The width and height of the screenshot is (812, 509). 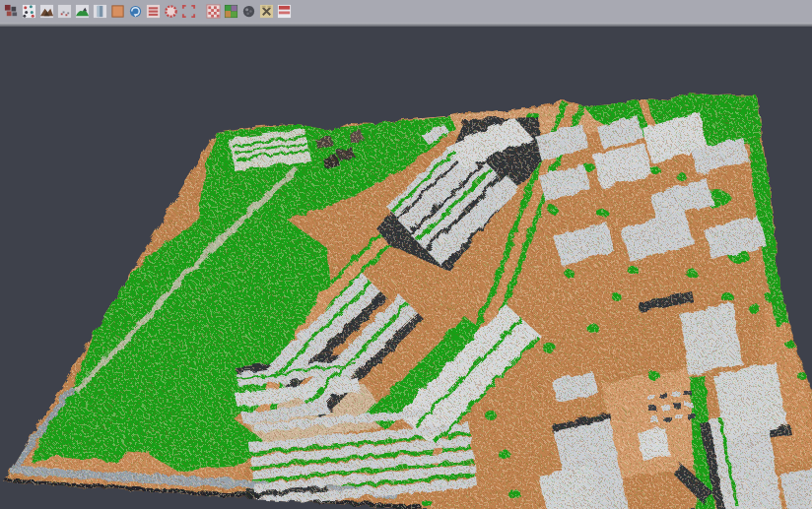 What do you see at coordinates (406, 12) in the screenshot?
I see `toolbar` at bounding box center [406, 12].